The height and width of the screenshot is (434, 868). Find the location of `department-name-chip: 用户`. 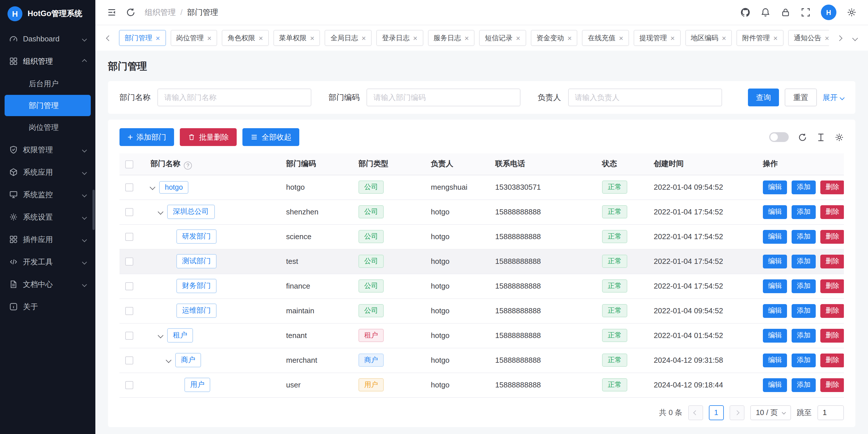

department-name-chip: 用户 is located at coordinates (197, 385).